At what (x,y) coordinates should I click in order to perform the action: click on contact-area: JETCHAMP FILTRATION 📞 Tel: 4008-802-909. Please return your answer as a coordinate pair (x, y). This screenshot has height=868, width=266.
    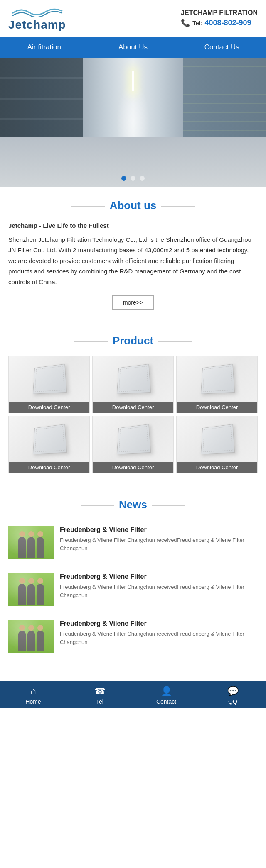
    Looking at the image, I should click on (219, 18).